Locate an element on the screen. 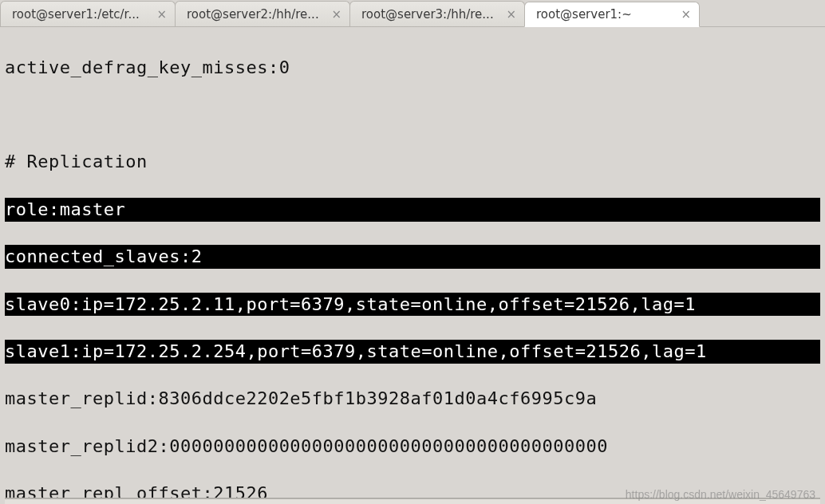  tab-server2-hh: root@server2:/hh/re... × is located at coordinates (262, 14).